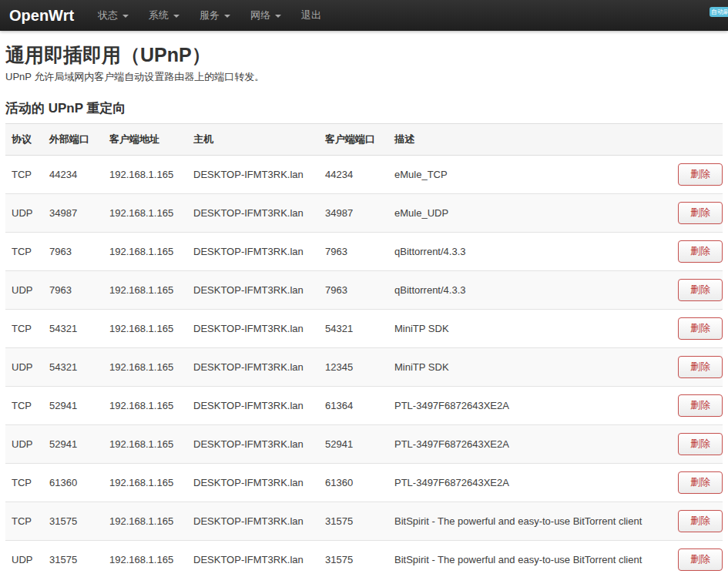  What do you see at coordinates (364, 367) in the screenshot?
I see `table-row: UDP54321192.168.1.165DESKTOP-IFMT3RK.lan…` at bounding box center [364, 367].